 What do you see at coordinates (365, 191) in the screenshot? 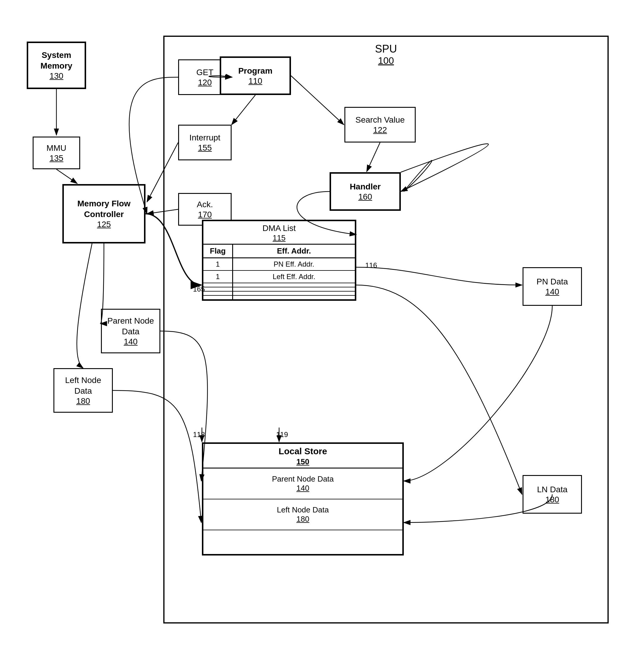
I see `handler-box: Handler 160` at bounding box center [365, 191].